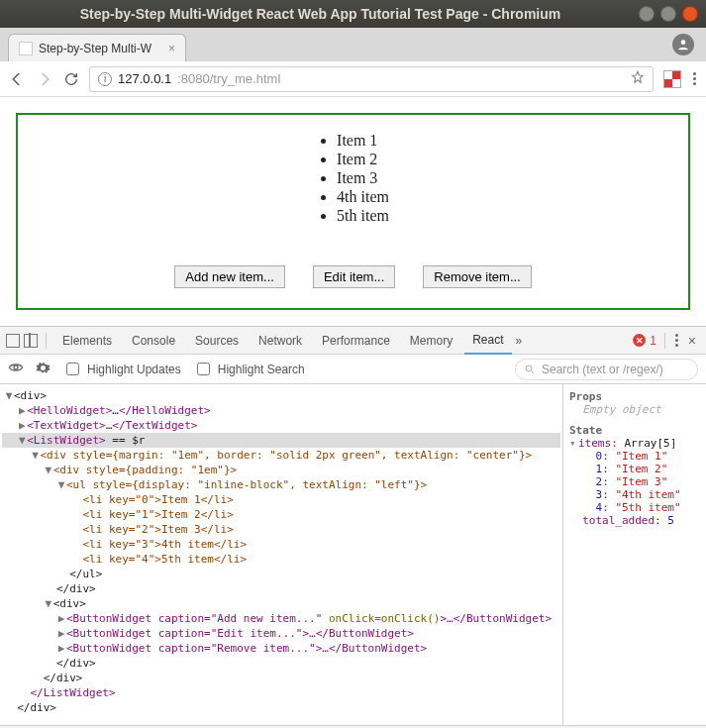 This screenshot has height=728, width=706. What do you see at coordinates (353, 45) in the screenshot?
I see `browser-tabstrip: Step-by-Step Multi-W ×` at bounding box center [353, 45].